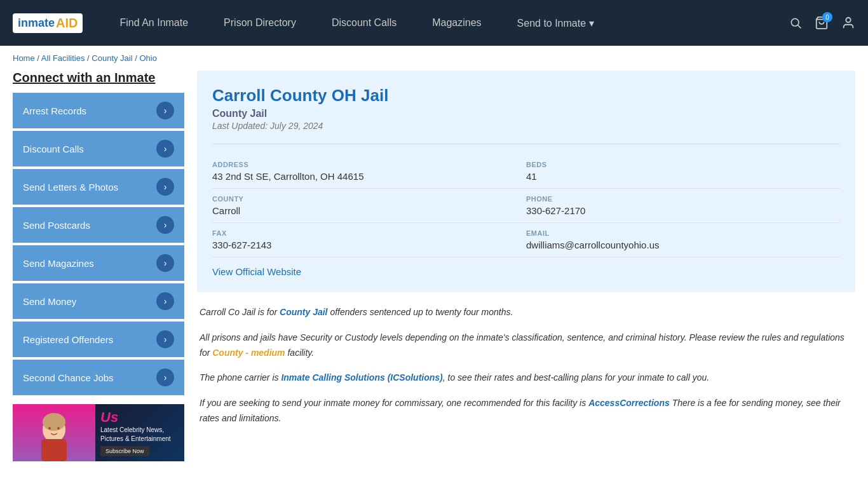 The width and height of the screenshot is (868, 488). What do you see at coordinates (140, 435) in the screenshot?
I see `ad-tagline: Latest Celebrity News, Pictures & Entert…` at bounding box center [140, 435].